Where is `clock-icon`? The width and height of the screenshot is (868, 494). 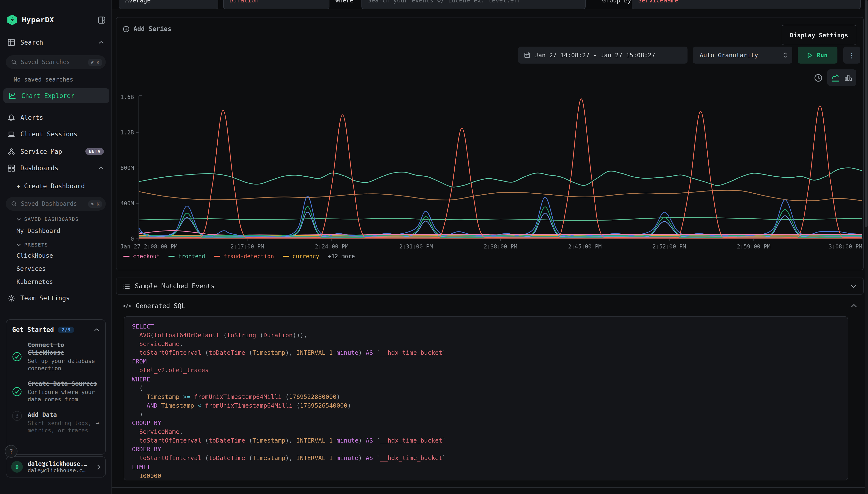 clock-icon is located at coordinates (818, 78).